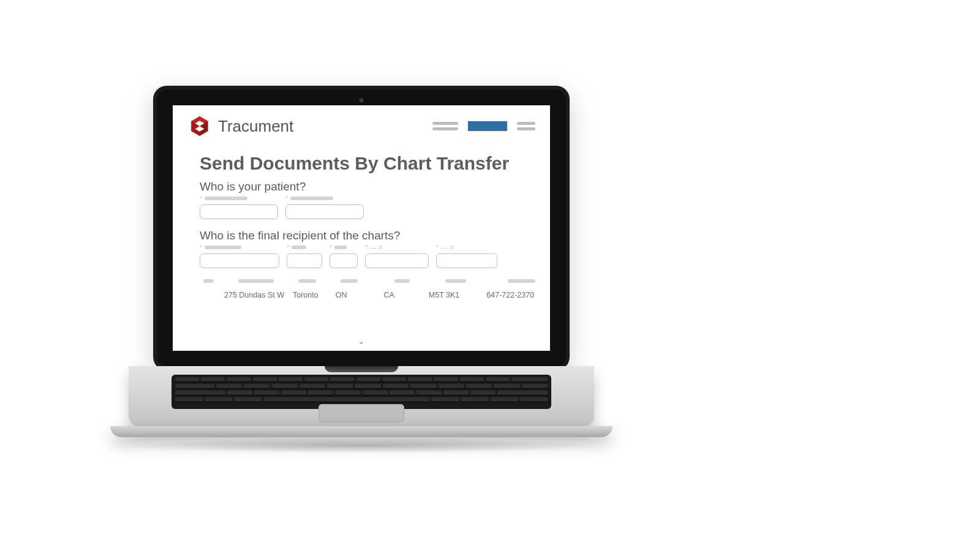 The width and height of the screenshot is (980, 551). Describe the element at coordinates (223, 247) in the screenshot. I see `recipient-label-1-icon` at that location.